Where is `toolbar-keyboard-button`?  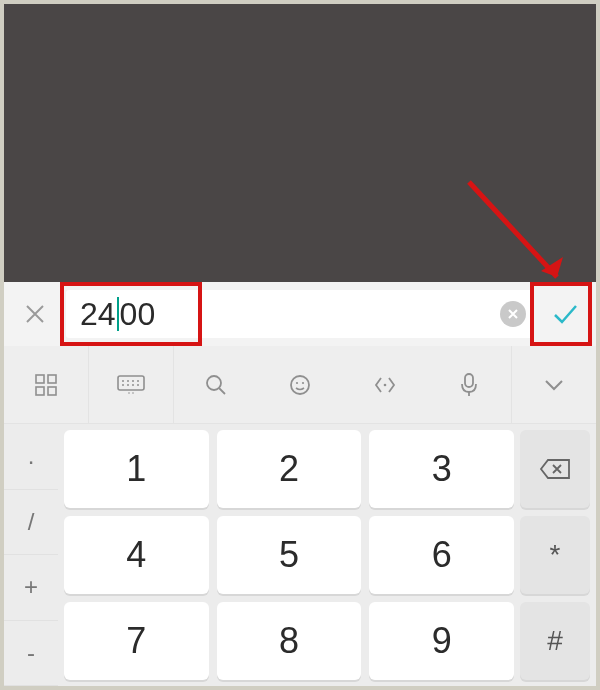
toolbar-keyboard-button is located at coordinates (132, 385).